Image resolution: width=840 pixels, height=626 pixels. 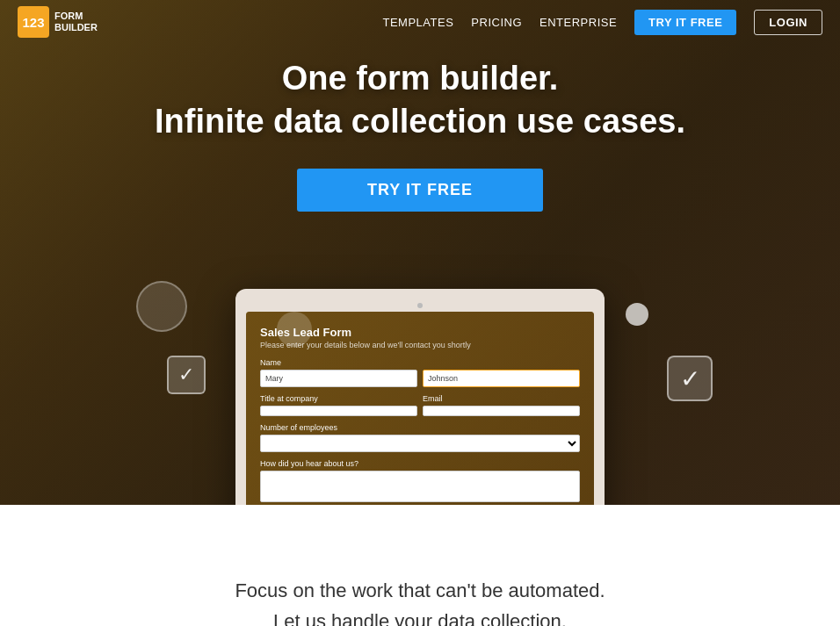 I want to click on nav-pricing: PRICING, so click(x=496, y=23).